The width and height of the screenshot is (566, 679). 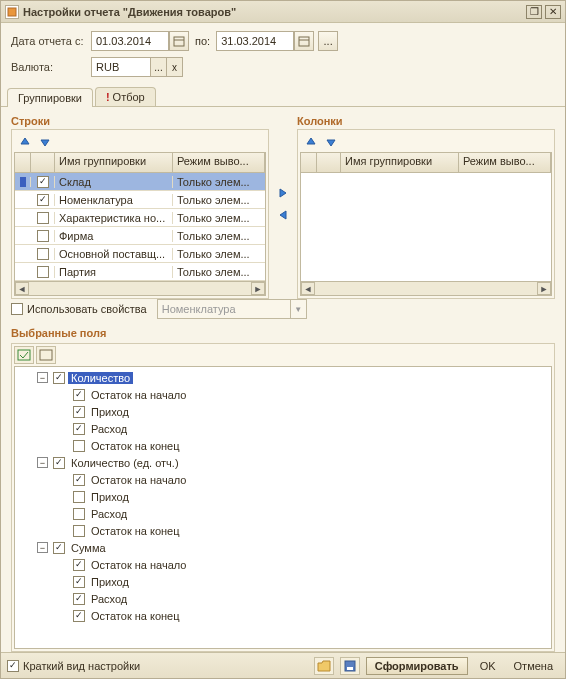 I want to click on rows-move-down-button, so click(x=45, y=142).